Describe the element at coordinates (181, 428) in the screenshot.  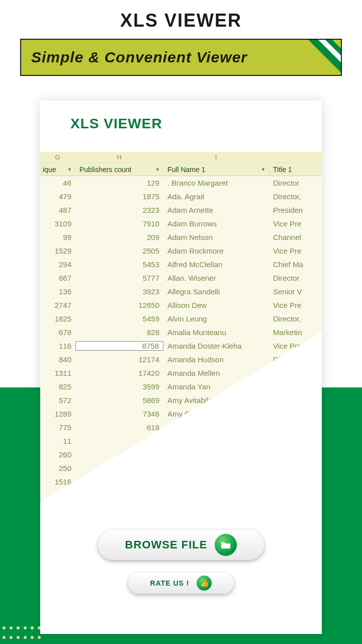
I see `table-row: 775618Amy Spickler` at that location.